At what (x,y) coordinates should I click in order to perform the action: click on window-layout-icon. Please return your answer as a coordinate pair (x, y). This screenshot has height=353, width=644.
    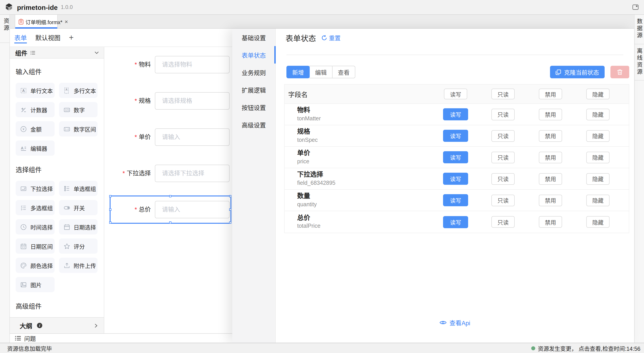
    Looking at the image, I should click on (636, 7).